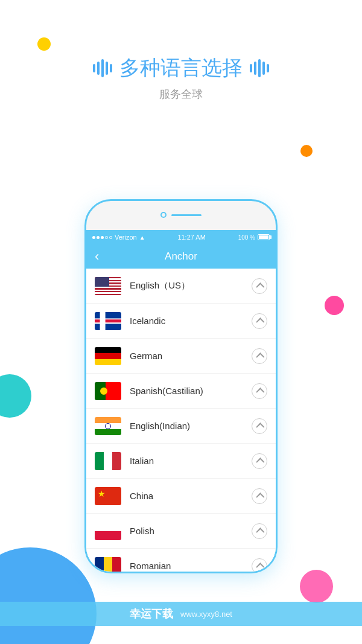 This screenshot has height=644, width=362. I want to click on phone-line-indicator, so click(186, 215).